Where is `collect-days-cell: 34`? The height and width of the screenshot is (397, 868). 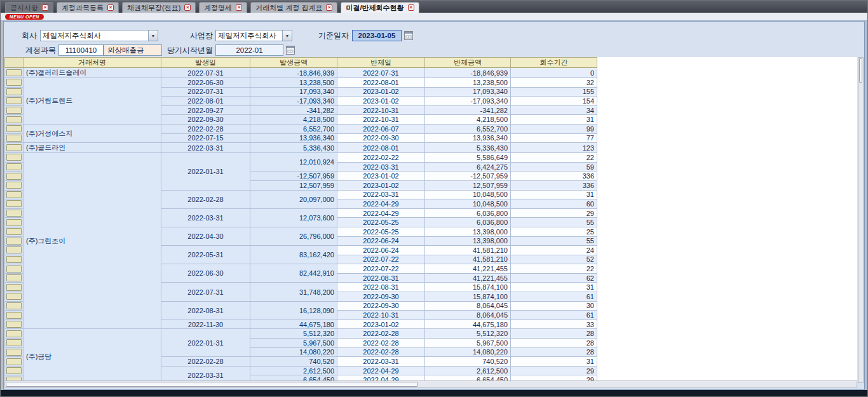 collect-days-cell: 34 is located at coordinates (554, 111).